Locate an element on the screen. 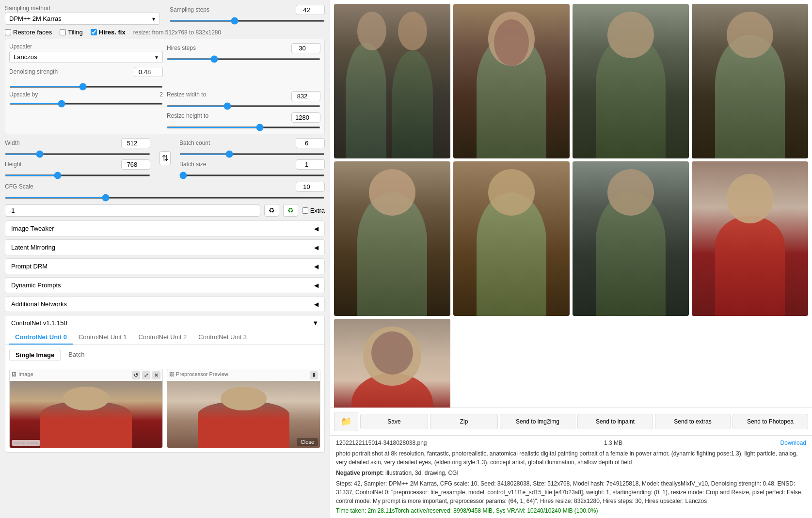 Image resolution: width=812 pixels, height=518 pixels. folder-button: 📁 is located at coordinates (346, 422).